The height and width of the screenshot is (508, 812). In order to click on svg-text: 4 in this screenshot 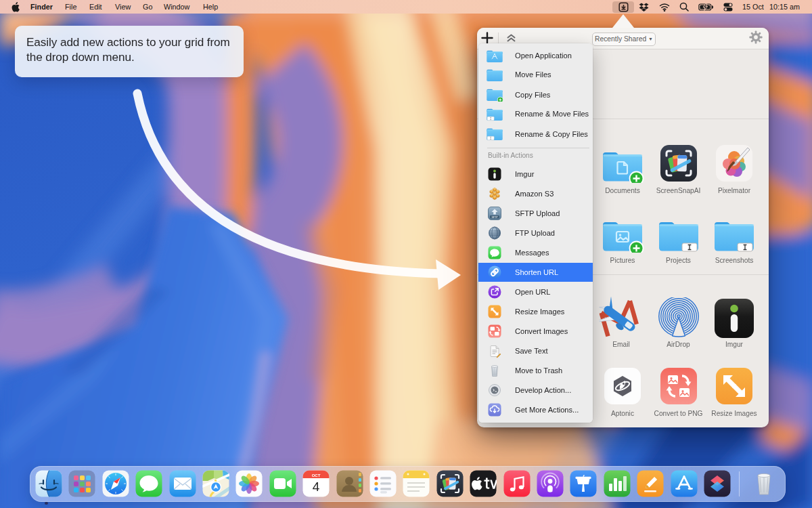, I will do `click(317, 486)`.